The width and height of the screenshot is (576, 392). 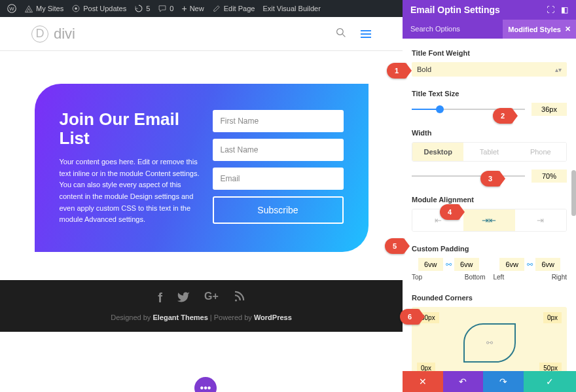 I want to click on undo-button: ↶, so click(x=463, y=382).